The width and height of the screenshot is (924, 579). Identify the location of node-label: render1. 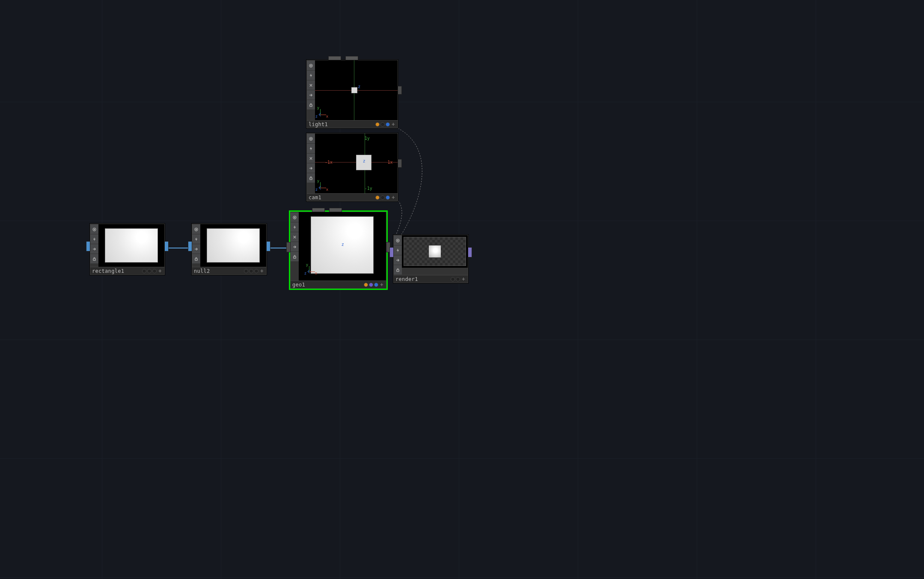
(423, 279).